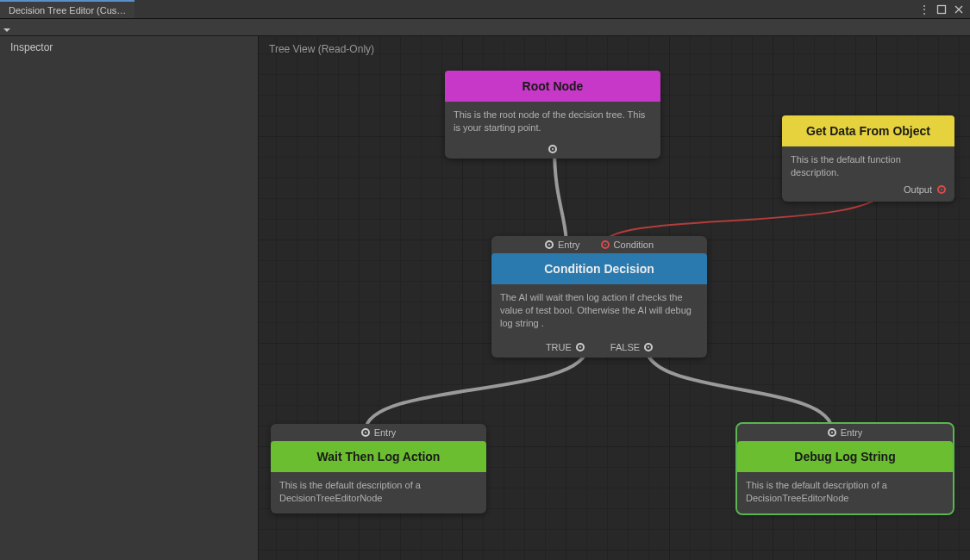  I want to click on node-wait-log: Entry Wait Then Log Action This is the d…, so click(379, 469).